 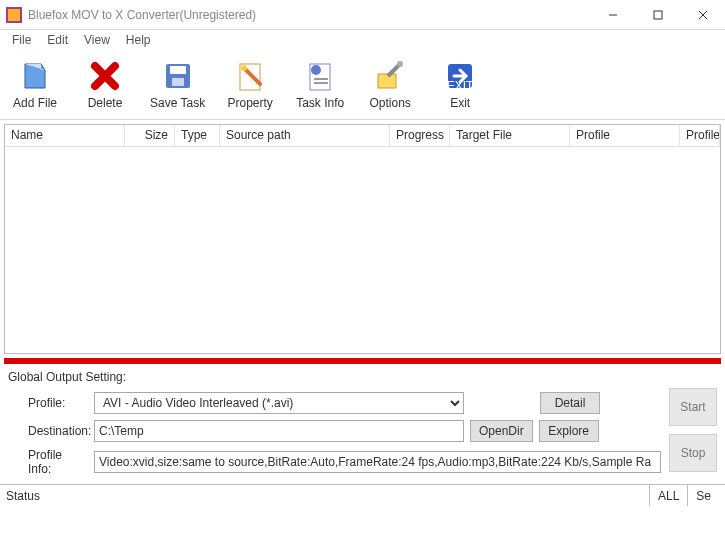 What do you see at coordinates (569, 431) in the screenshot?
I see `explore-button: Explore` at bounding box center [569, 431].